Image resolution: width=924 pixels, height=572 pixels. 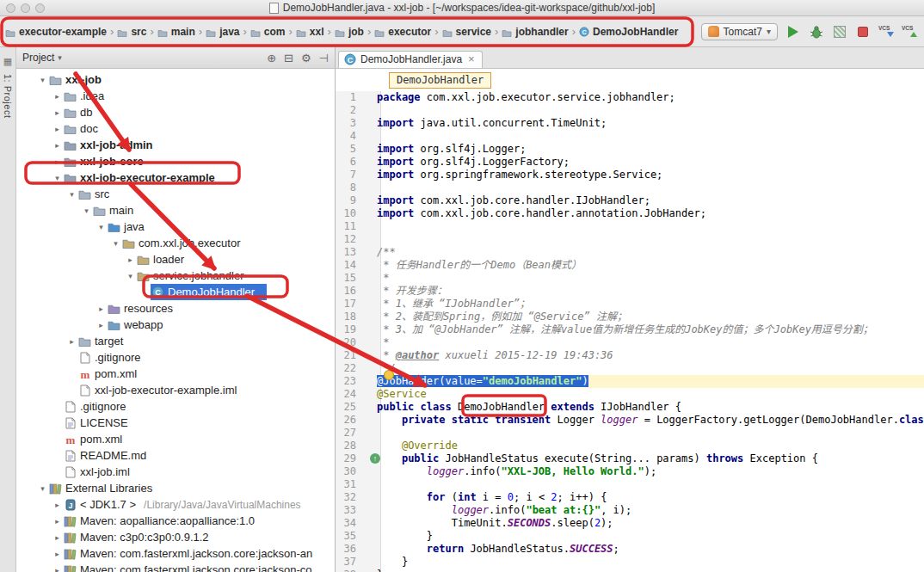 What do you see at coordinates (176, 210) in the screenshot?
I see `tree-item-main: ▾main` at bounding box center [176, 210].